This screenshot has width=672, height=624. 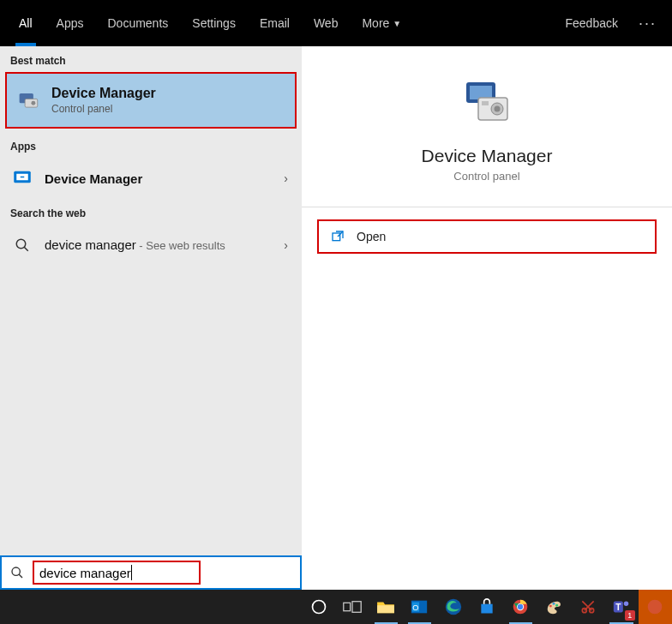 What do you see at coordinates (336, 23) in the screenshot?
I see `search-filter-bar: All Apps Documents Settings Email Web Mo…` at bounding box center [336, 23].